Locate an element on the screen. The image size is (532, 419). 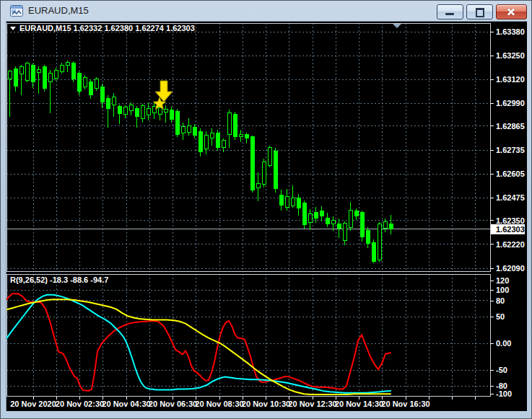
indicator-axis-label: 50 is located at coordinates (500, 317).